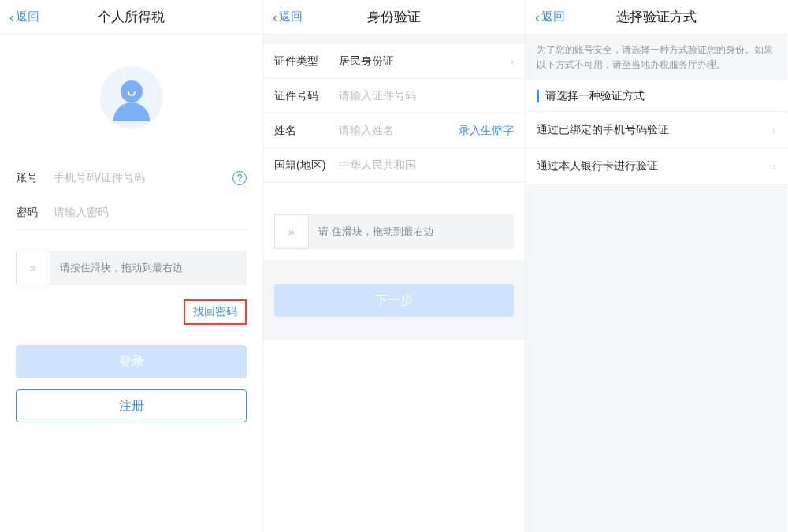  I want to click on doc-type-row: 证件类型 居民身份证 ›, so click(394, 61).